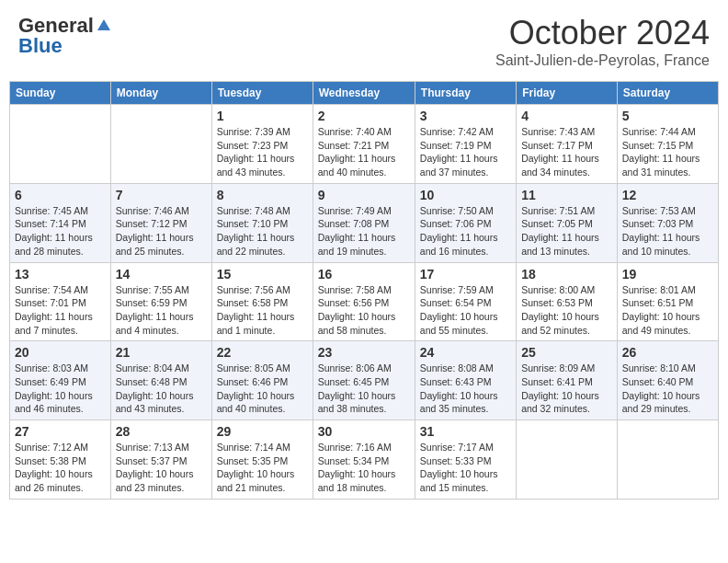  What do you see at coordinates (566, 195) in the screenshot?
I see `day-number: 11` at bounding box center [566, 195].